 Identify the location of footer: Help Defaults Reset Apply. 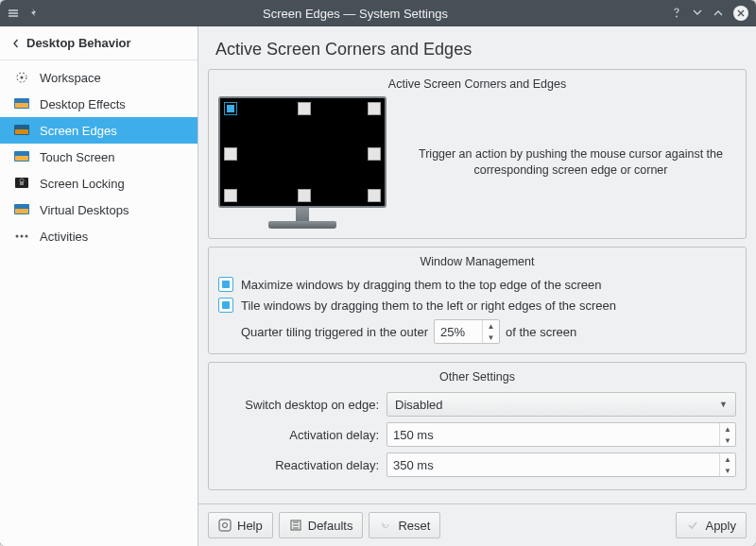
(477, 525).